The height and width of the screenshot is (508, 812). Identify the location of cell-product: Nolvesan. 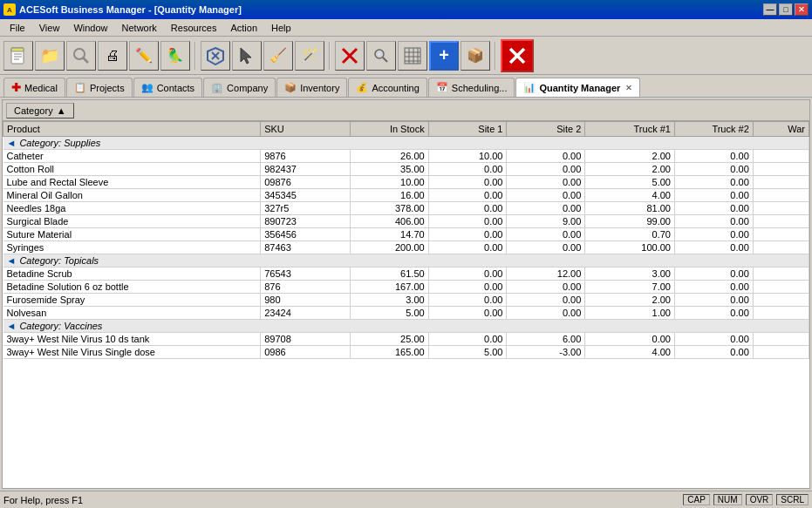
(133, 314).